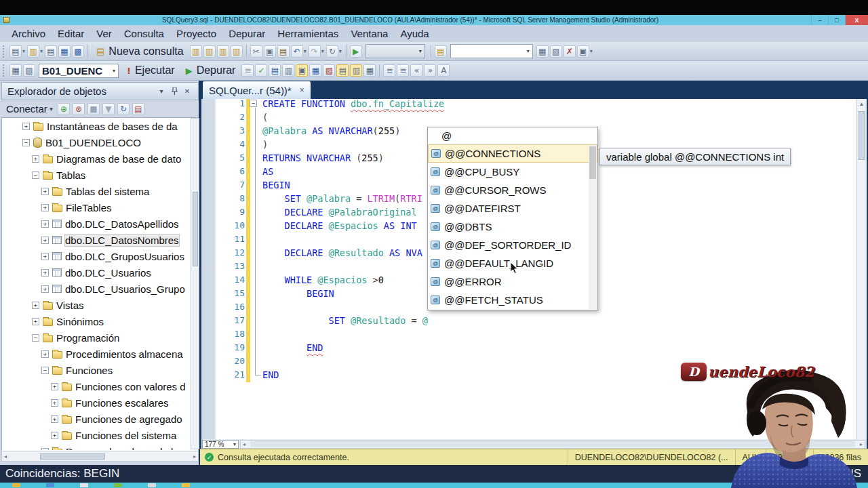  Describe the element at coordinates (513, 245) in the screenshot. I see `intellisense-item: @@@DEF_SORTORDER_ID` at that location.